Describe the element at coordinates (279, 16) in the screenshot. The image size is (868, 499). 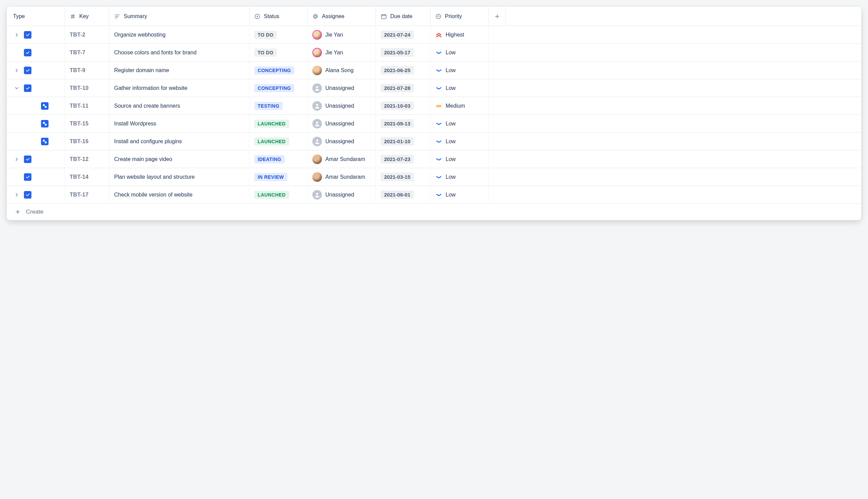
I see `col-status-header: Status` at that location.